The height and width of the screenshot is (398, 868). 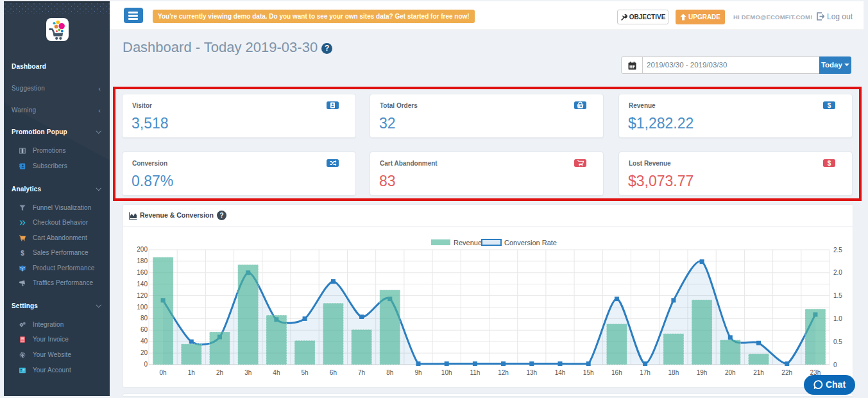 I want to click on svg-text: 21h, so click(x=758, y=372).